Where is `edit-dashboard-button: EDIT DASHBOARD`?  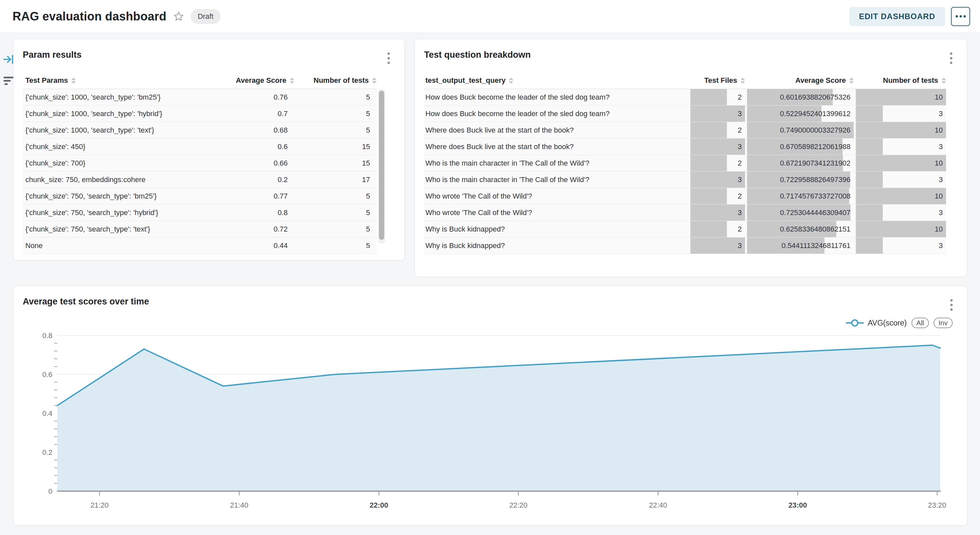 edit-dashboard-button: EDIT DASHBOARD is located at coordinates (897, 16).